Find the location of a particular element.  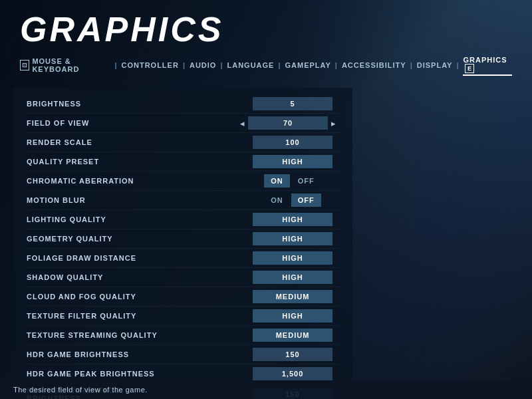

setting-row-motion-blur: MOTION BLUR ON OFF is located at coordinates (183, 201).